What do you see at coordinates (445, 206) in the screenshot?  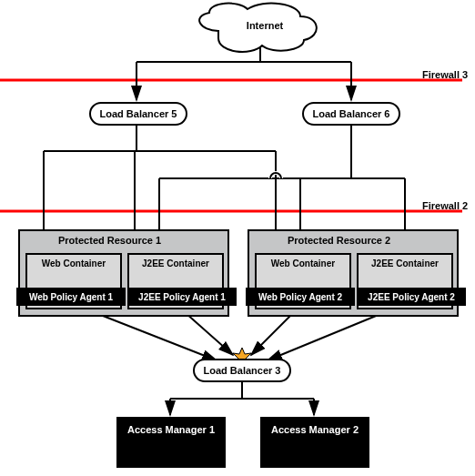 I see `firewall-2-label: Firewall 2` at bounding box center [445, 206].